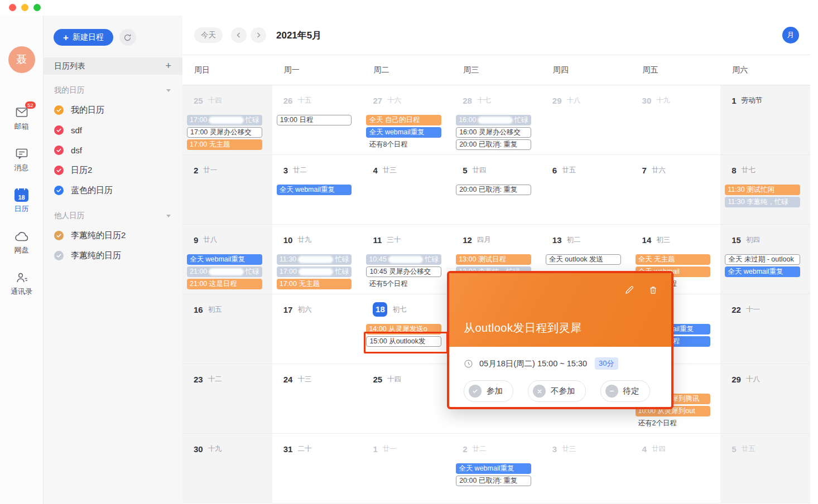  What do you see at coordinates (22, 242) in the screenshot?
I see `sidebar-item-drive: 网盘` at bounding box center [22, 242].